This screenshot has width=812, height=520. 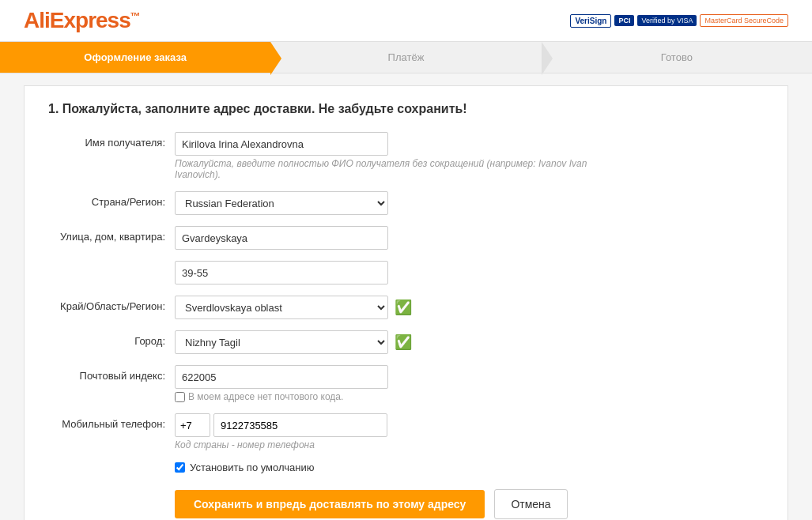 What do you see at coordinates (281, 203) in the screenshot?
I see `country-select: Russian Federation` at bounding box center [281, 203].